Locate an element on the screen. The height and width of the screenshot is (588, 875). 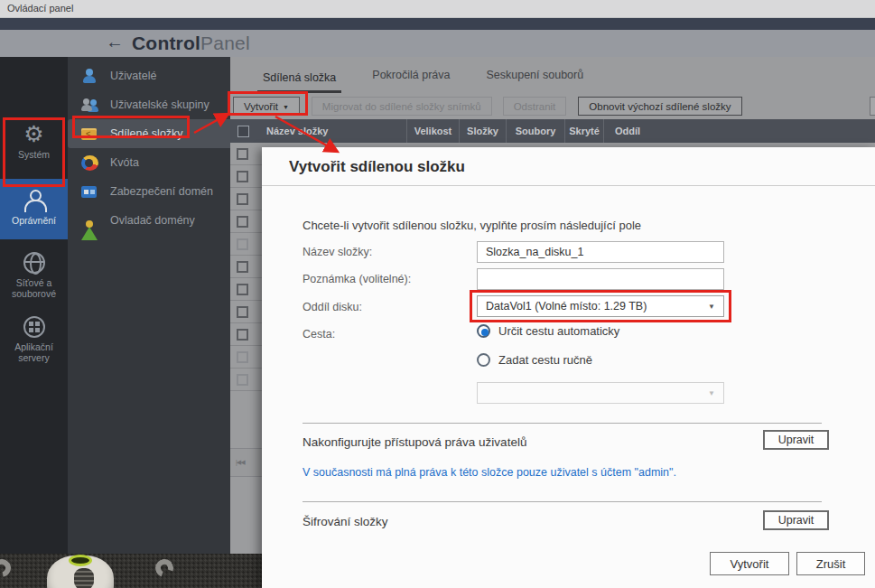
domain-security-icon is located at coordinates (90, 191).